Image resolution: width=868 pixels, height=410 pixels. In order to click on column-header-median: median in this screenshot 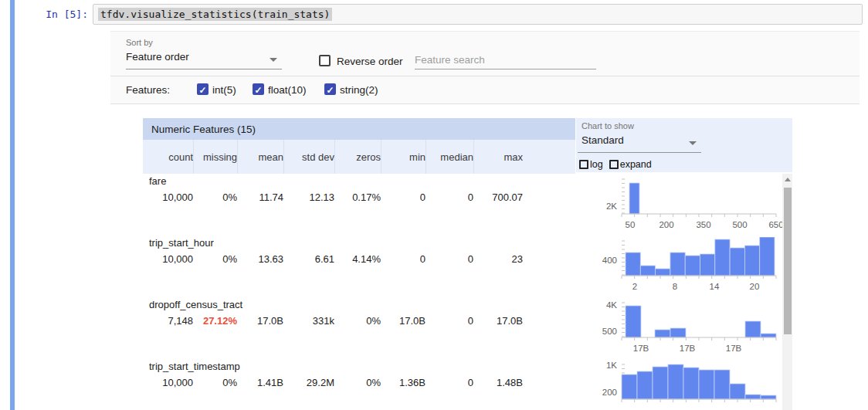, I will do `click(449, 157)`.